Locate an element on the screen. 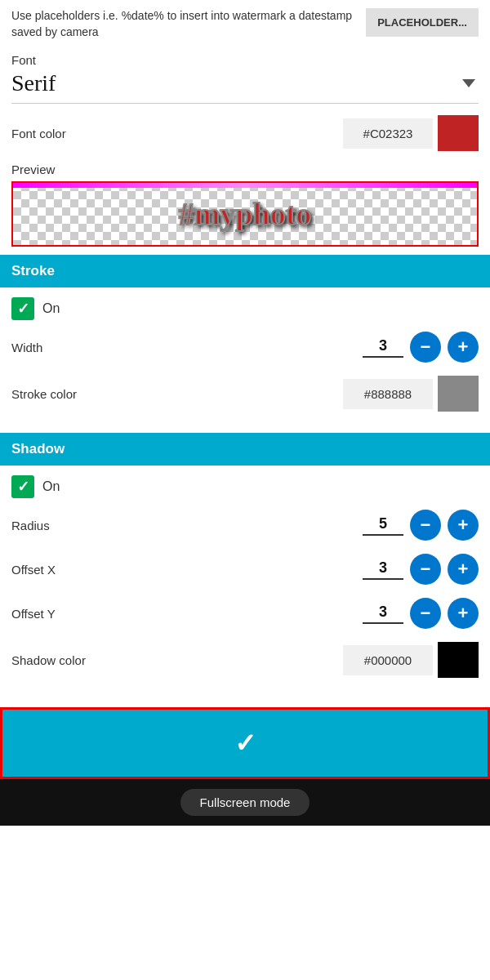 The height and width of the screenshot is (980, 490). shadow-offset-x-plus-button: + is located at coordinates (463, 569).